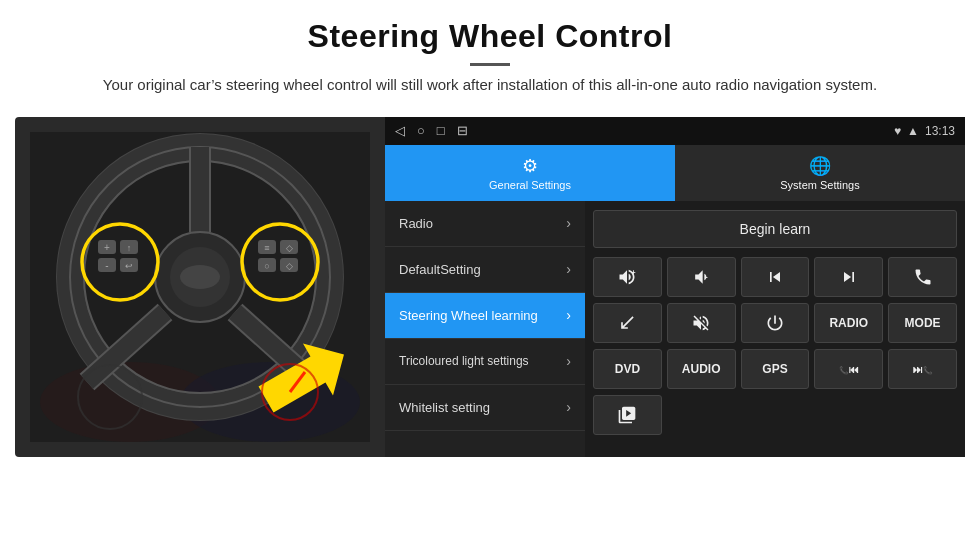  I want to click on vol-down-button: -, so click(702, 277).